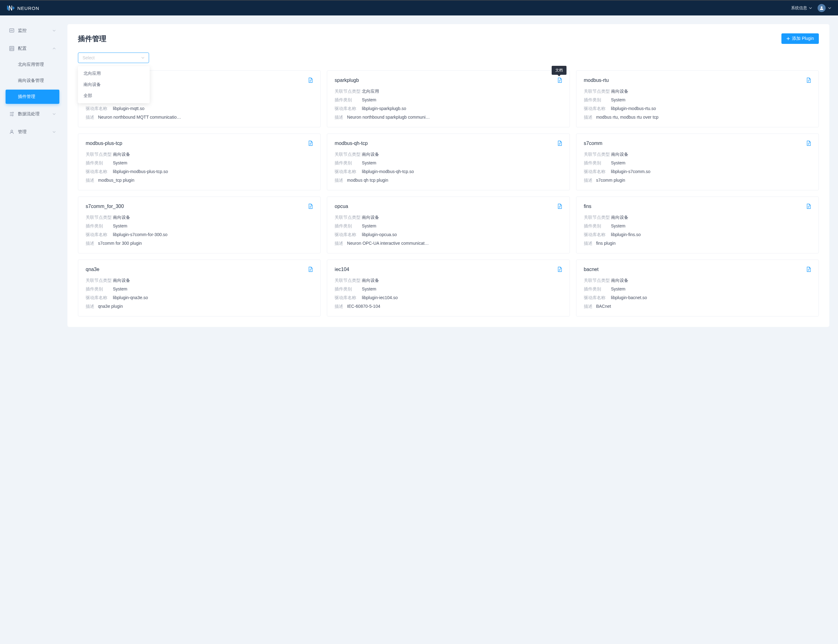 This screenshot has height=644, width=838. I want to click on card-header: bacnet, so click(697, 270).